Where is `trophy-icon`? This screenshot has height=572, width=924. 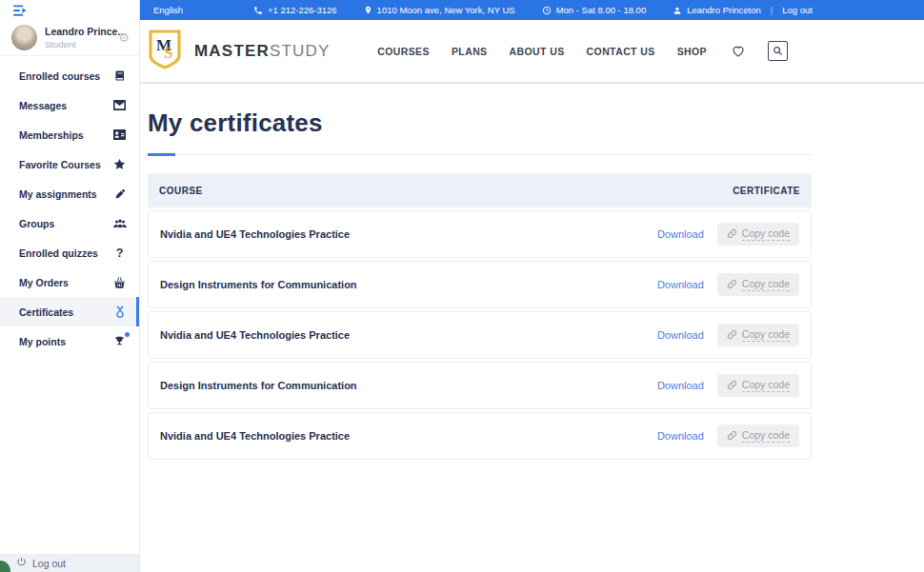 trophy-icon is located at coordinates (120, 341).